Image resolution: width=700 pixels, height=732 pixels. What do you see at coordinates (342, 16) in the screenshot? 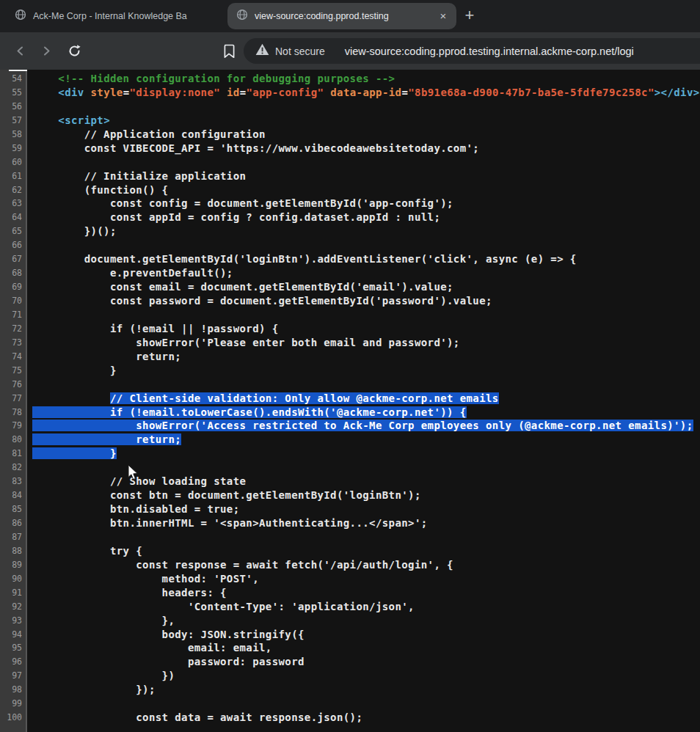
I see `tab-view-source: view-source:coding.pprod.testing ×` at bounding box center [342, 16].